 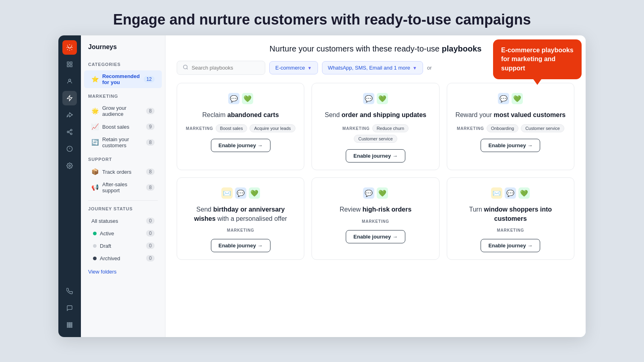 What do you see at coordinates (95, 172) in the screenshot?
I see `track-icon: 📦` at bounding box center [95, 172].